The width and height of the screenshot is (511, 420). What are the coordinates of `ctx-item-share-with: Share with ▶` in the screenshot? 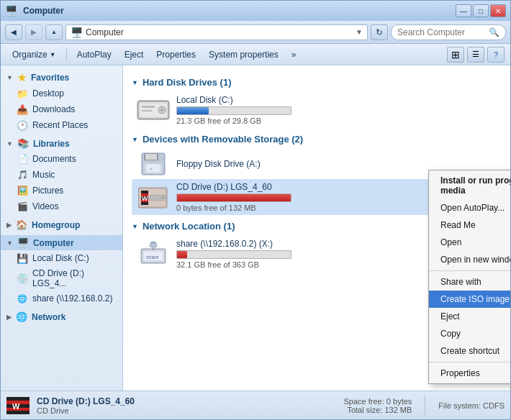 It's located at (469, 282).